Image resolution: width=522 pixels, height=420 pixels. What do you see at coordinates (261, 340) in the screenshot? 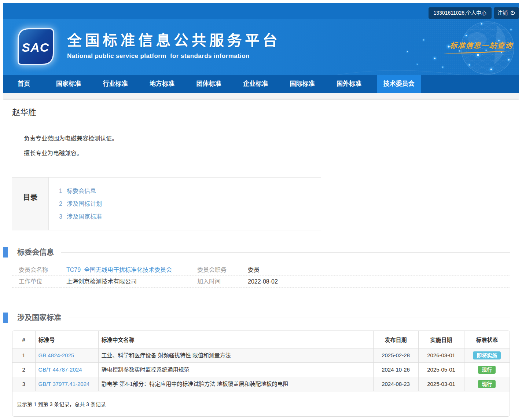
I see `table-header-row: # 标准号 标准中文名称 发布日期 实施日期 标准状态` at bounding box center [261, 340].